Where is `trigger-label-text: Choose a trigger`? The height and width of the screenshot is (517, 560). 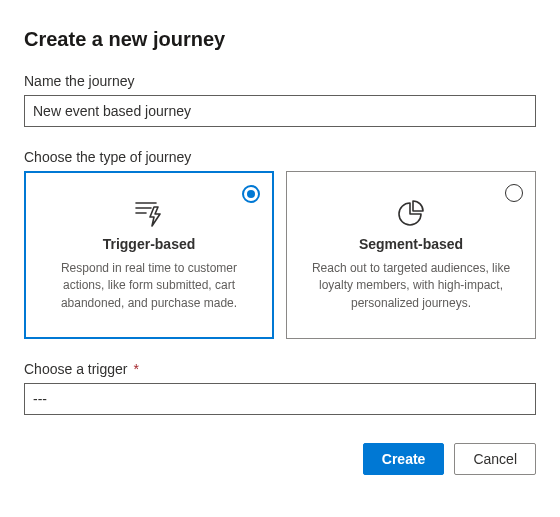
trigger-label-text: Choose a trigger is located at coordinates (76, 369).